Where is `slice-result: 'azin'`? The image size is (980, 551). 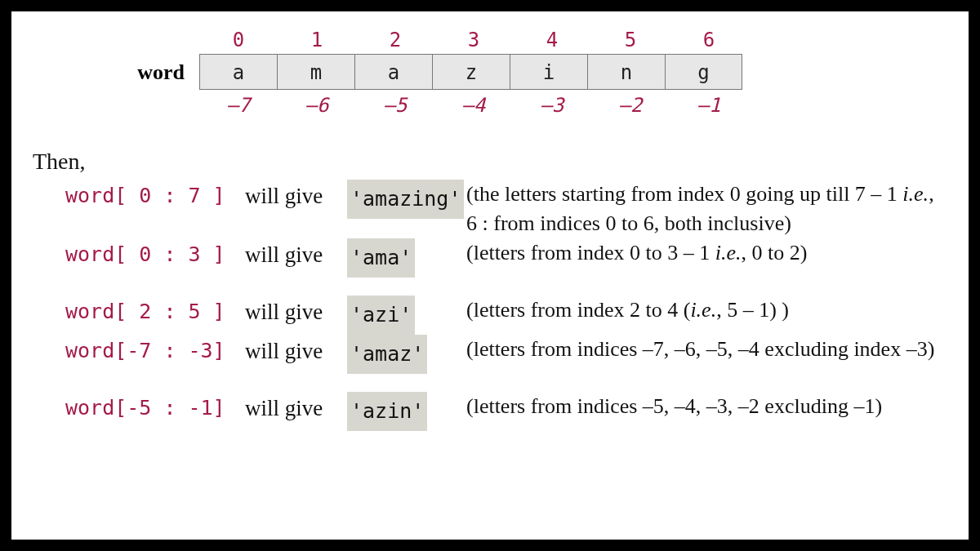 slice-result: 'azin' is located at coordinates (407, 411).